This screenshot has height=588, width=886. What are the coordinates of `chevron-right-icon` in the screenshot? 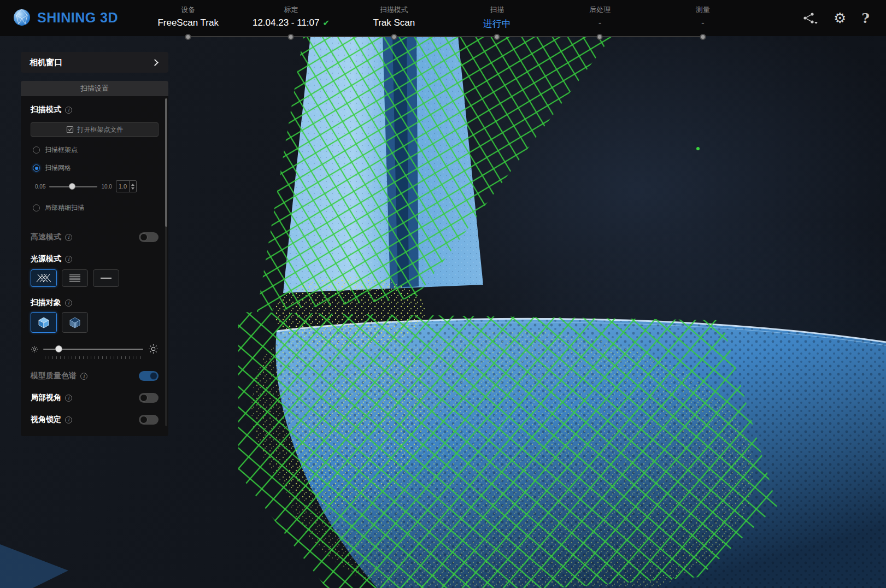 It's located at (155, 62).